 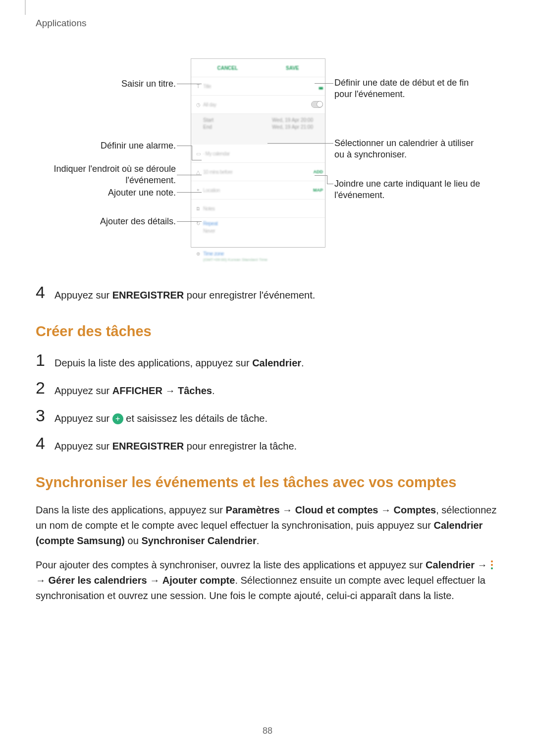 What do you see at coordinates (154, 363) in the screenshot?
I see `text: Depuis la liste des applications, appuye…` at bounding box center [154, 363].